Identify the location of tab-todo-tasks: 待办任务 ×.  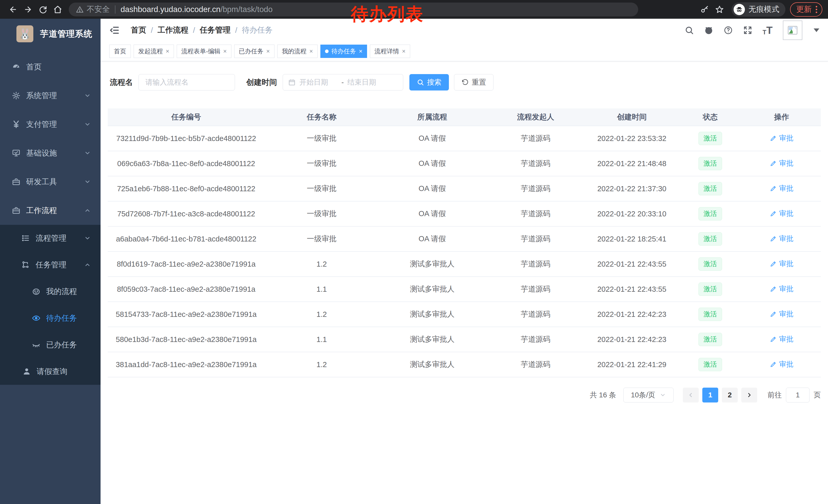
(343, 51).